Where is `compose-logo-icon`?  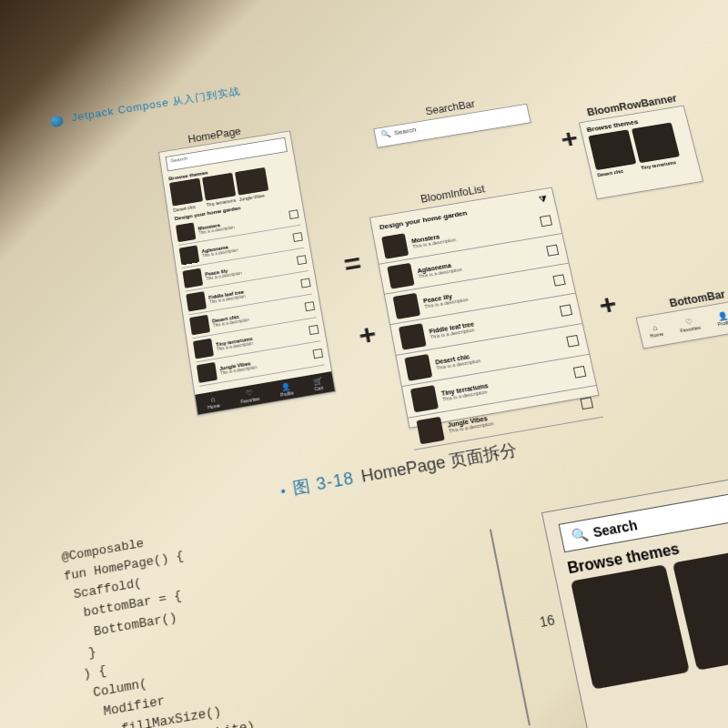
compose-logo-icon is located at coordinates (56, 122).